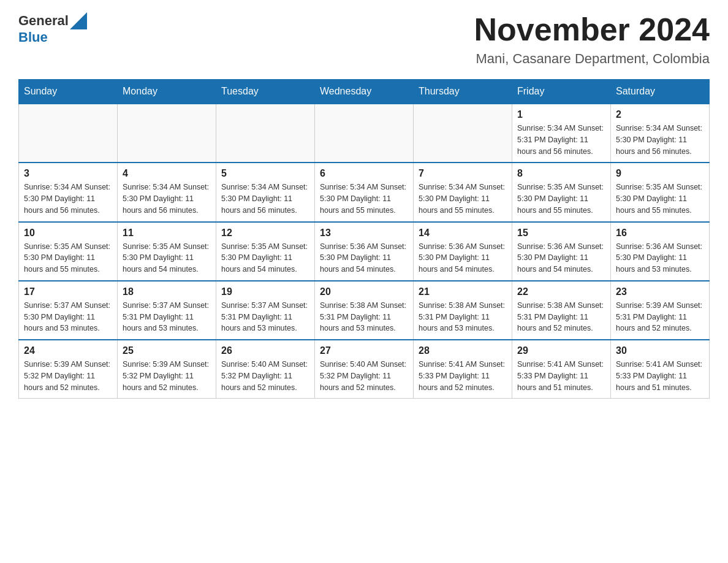 Image resolution: width=728 pixels, height=563 pixels. What do you see at coordinates (266, 92) in the screenshot?
I see `calendar-day-header: Tuesday` at bounding box center [266, 92].